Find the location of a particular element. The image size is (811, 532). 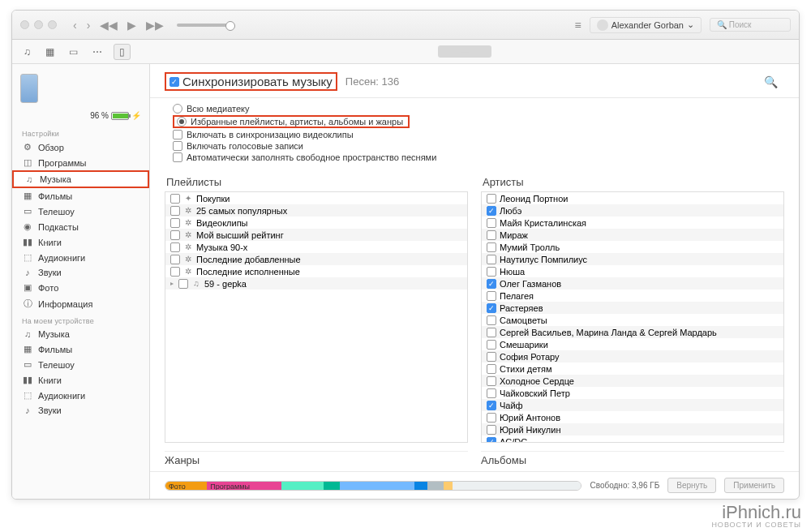

revert-button: Вернуть is located at coordinates (692, 485).